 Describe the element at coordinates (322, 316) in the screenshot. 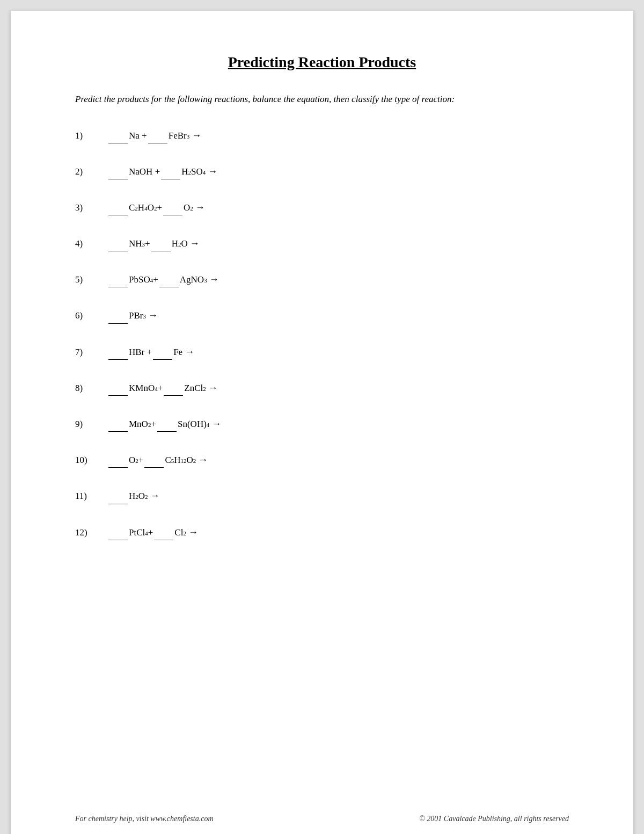

I see `problem-6: 6) PBr3 →` at that location.